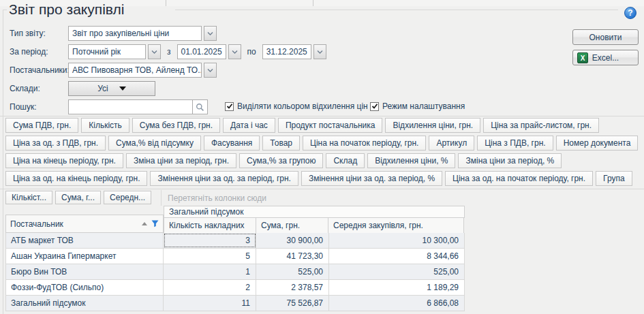 This screenshot has width=644, height=314. Describe the element at coordinates (293, 303) in the screenshot. I see `sum-cell: 75 526,87` at that location.